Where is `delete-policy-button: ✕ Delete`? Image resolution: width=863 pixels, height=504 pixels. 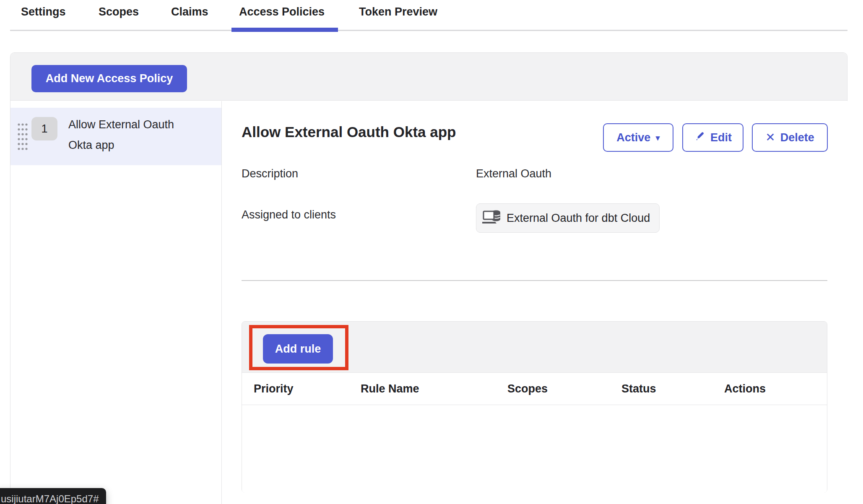
delete-policy-button: ✕ Delete is located at coordinates (790, 138).